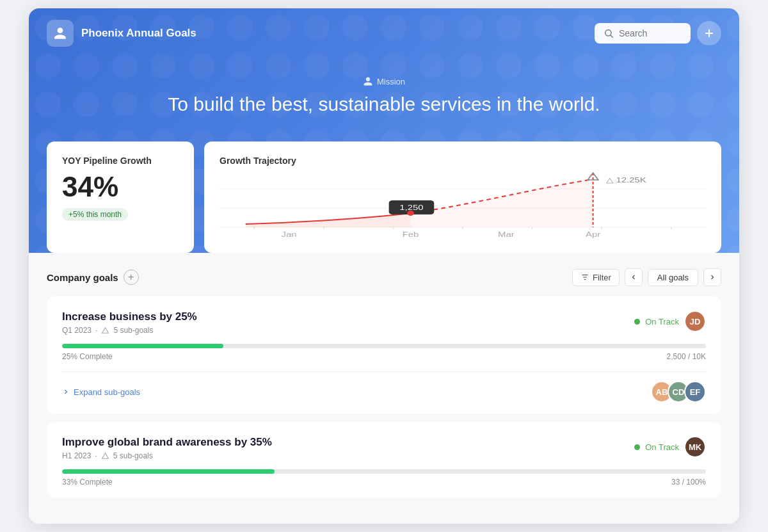 Image resolution: width=768 pixels, height=532 pixels. Describe the element at coordinates (384, 33) in the screenshot. I see `header-top: Phoenix Annual Goals` at that location.